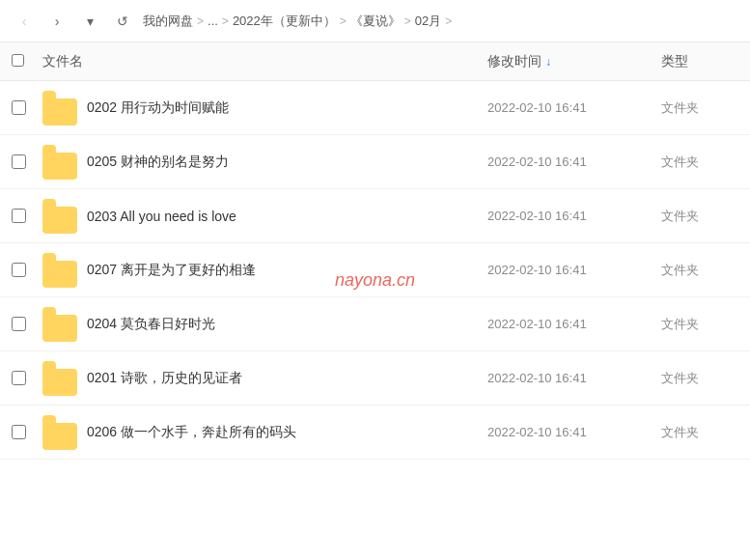  I want to click on breadcrumb-sep-5: >, so click(448, 21).